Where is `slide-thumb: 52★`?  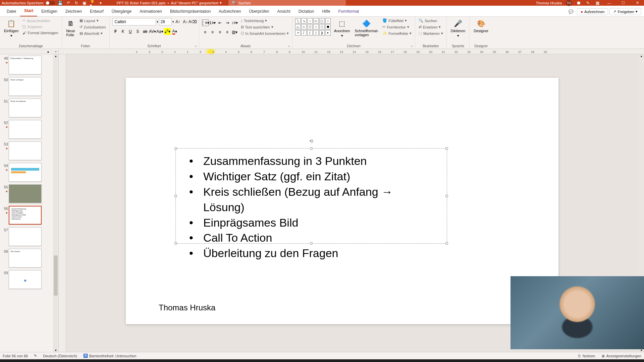 slide-thumb: 52★ is located at coordinates (29, 129).